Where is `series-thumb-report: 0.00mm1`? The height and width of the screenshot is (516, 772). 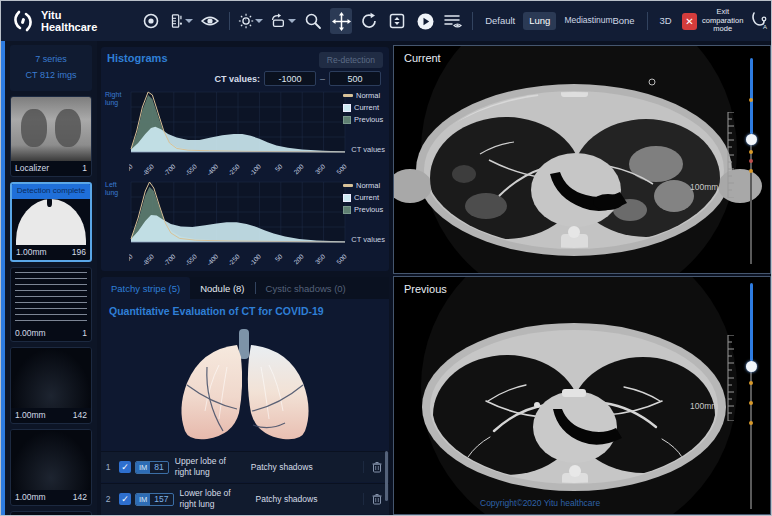
series-thumb-report: 0.00mm1 is located at coordinates (51, 304).